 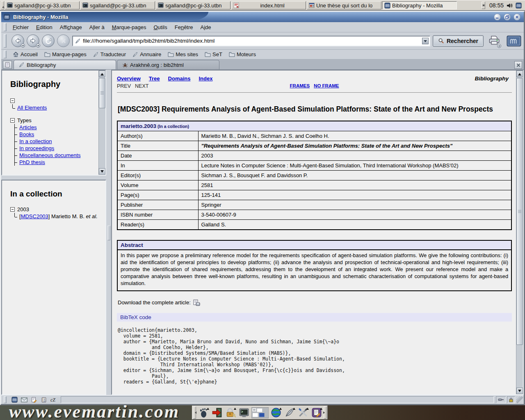 What do you see at coordinates (260, 413) in the screenshot?
I see `pager-launcher` at bounding box center [260, 413].